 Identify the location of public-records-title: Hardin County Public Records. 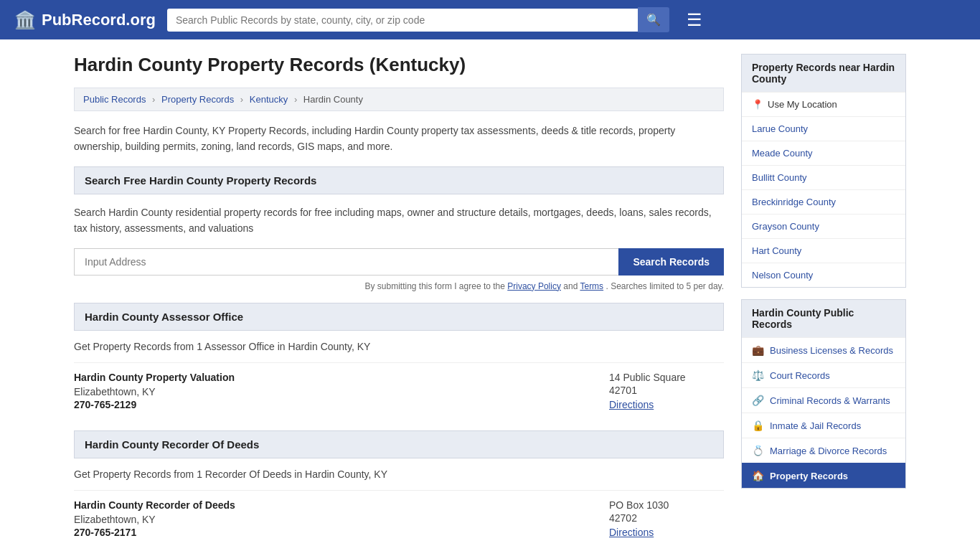
(803, 319).